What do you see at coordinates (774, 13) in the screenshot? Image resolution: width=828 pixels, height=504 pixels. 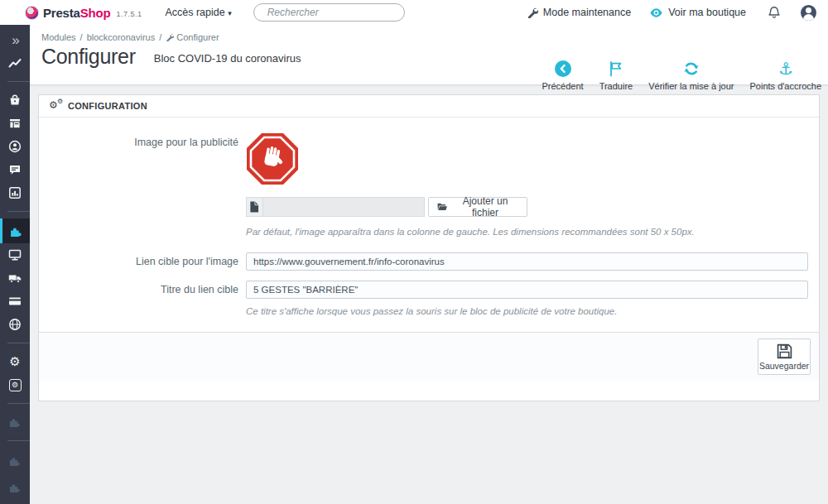 I see `notifications-bell-icon` at bounding box center [774, 13].